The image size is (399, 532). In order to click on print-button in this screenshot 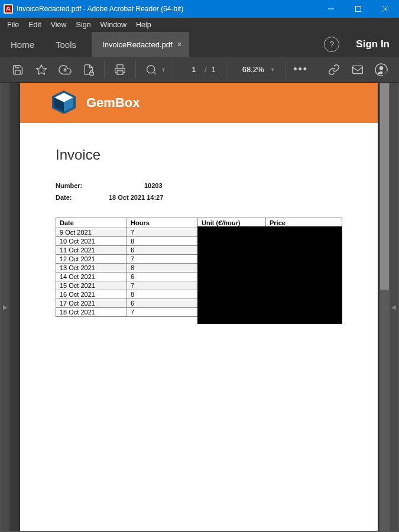, I will do `click(120, 70)`.